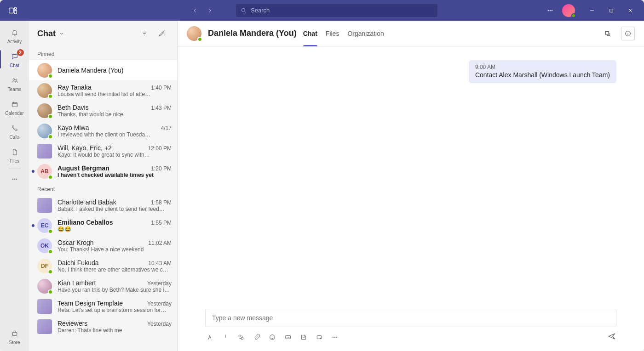 This screenshot has width=644, height=351. What do you see at coordinates (628, 34) in the screenshot?
I see `info-button` at bounding box center [628, 34].